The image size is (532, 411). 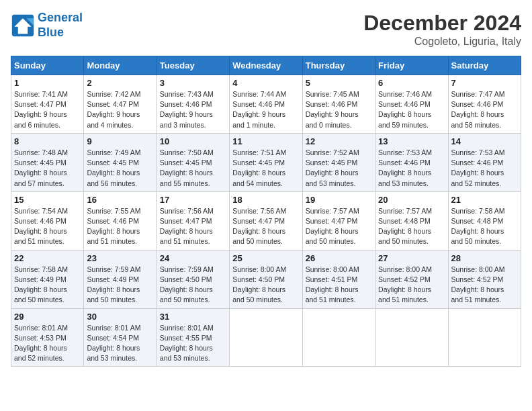 I want to click on day-info: Sunrise: 7:55 AM Sunset: 4:46 PM Dayligh…, so click(x=120, y=227).